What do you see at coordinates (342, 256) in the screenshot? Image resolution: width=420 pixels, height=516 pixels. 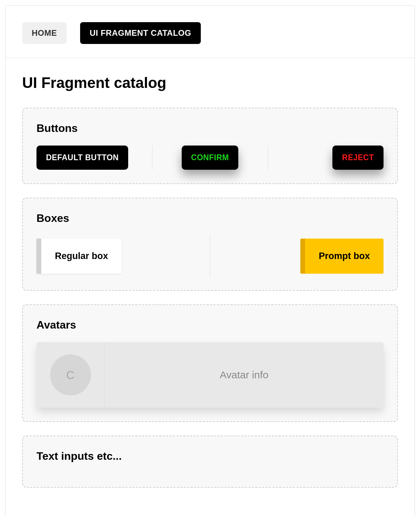 I see `prompt-box: Prompt box` at bounding box center [342, 256].